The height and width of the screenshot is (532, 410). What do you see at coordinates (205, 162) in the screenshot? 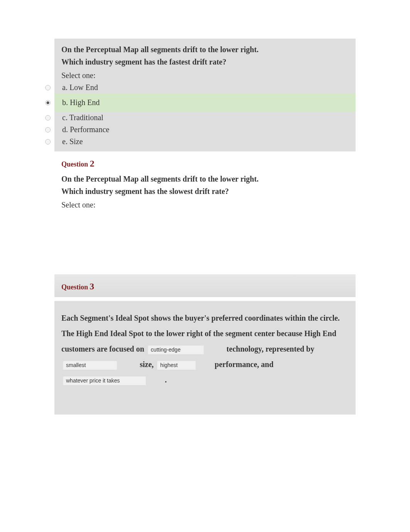
I see `question-2-header: Question 2` at bounding box center [205, 162].